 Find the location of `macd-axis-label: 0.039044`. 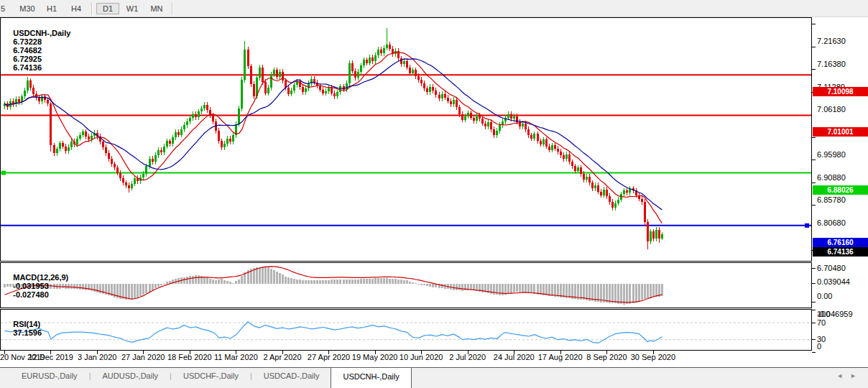

macd-axis-label: 0.039044 is located at coordinates (834, 282).